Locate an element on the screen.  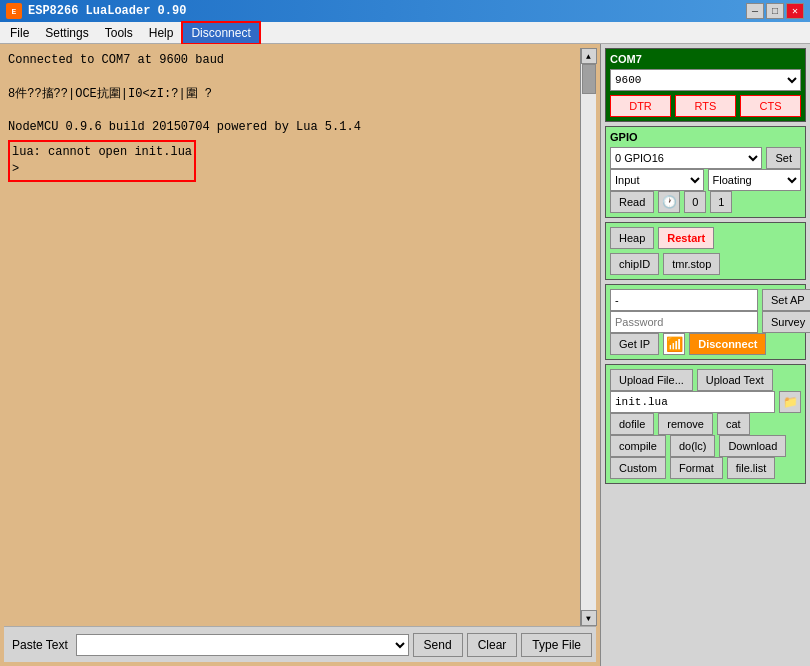
setap-button: Set AP is located at coordinates (786, 300).